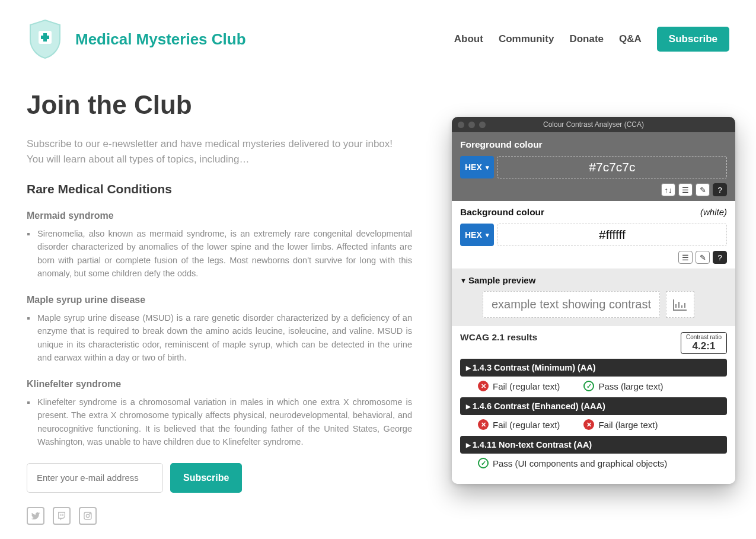  I want to click on foreground-label: Foreground colour, so click(594, 145).